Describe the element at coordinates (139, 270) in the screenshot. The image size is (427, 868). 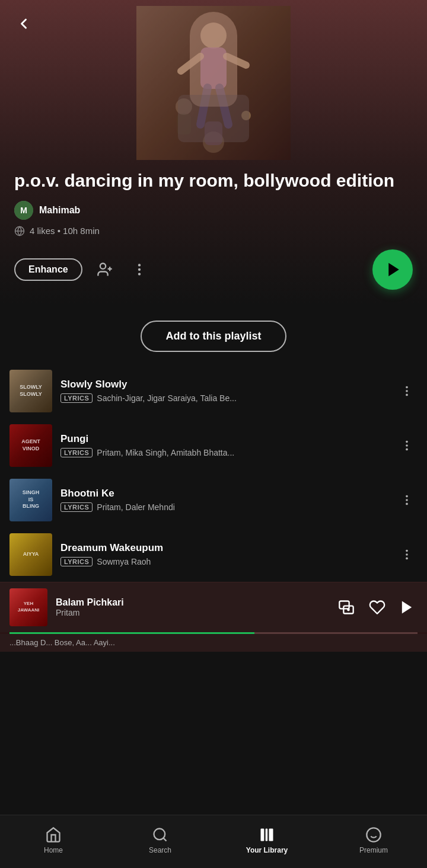
I see `more-options-button` at that location.